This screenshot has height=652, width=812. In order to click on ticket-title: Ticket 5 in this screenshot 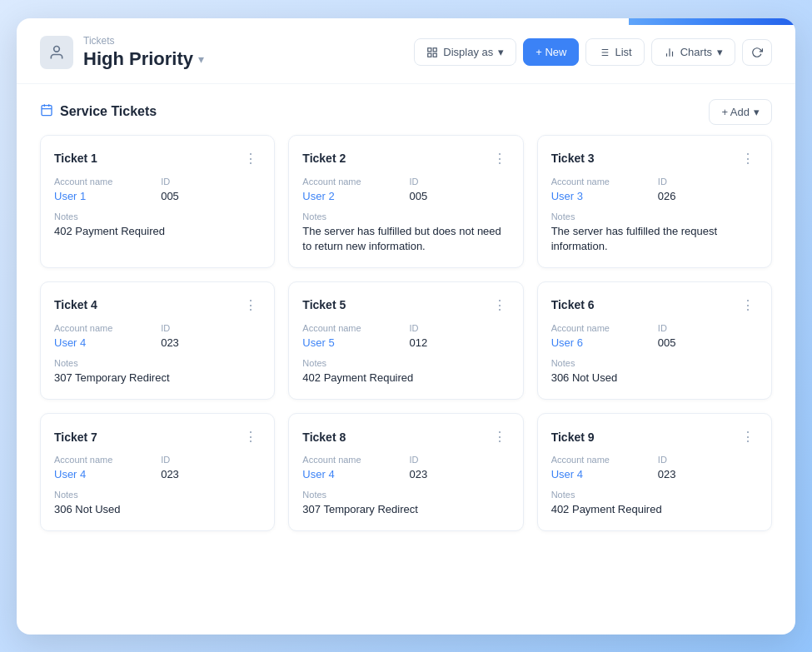, I will do `click(324, 305)`.